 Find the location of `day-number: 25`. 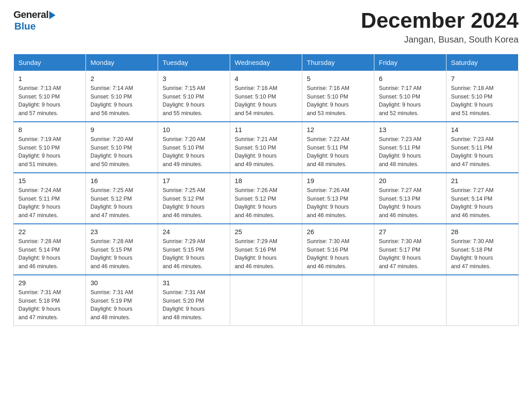

day-number: 25 is located at coordinates (266, 232).